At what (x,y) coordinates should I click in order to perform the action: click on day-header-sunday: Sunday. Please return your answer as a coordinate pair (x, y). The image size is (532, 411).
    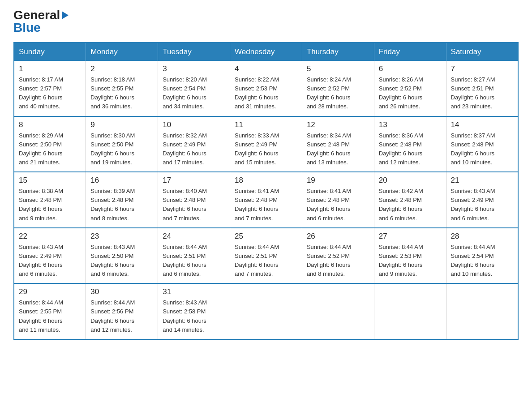
    Looking at the image, I should click on (50, 52).